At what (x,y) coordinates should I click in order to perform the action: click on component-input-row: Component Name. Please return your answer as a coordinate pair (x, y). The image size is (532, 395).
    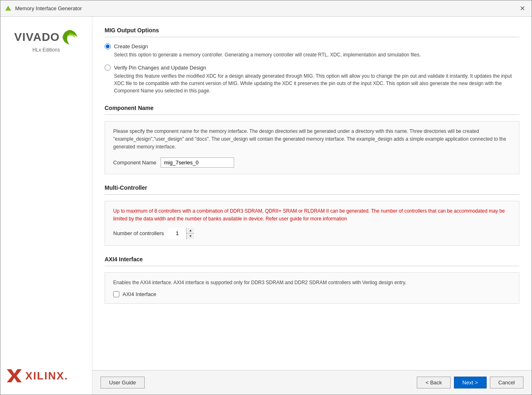
    Looking at the image, I should click on (312, 163).